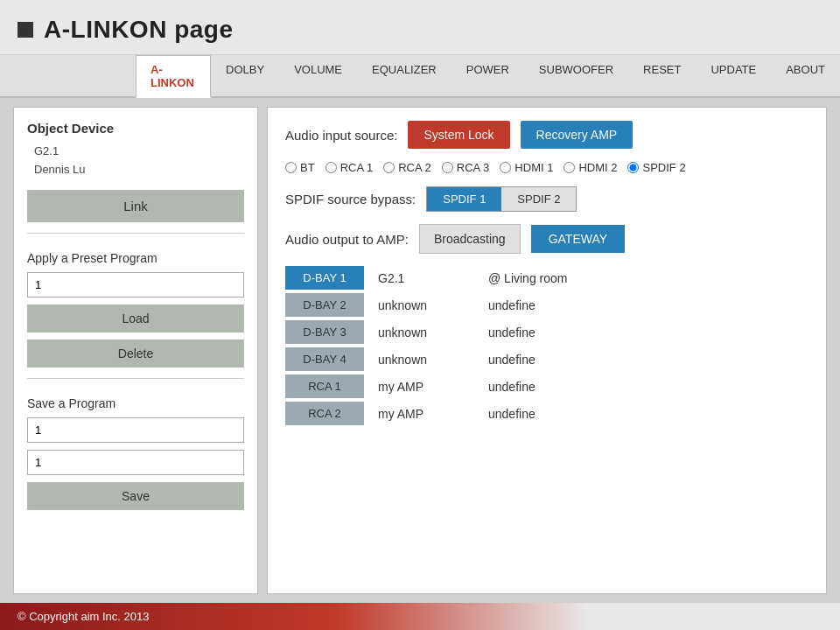 The width and height of the screenshot is (840, 630). Describe the element at coordinates (501, 200) in the screenshot. I see `spdif-toggle: SPDIF 1SPDIF 2` at that location.